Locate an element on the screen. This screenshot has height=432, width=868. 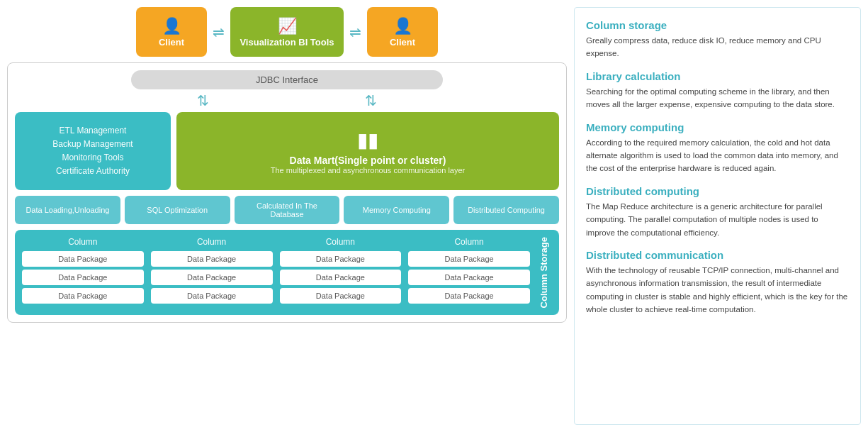
data-package-2-2: Data Package is located at coordinates (341, 296).